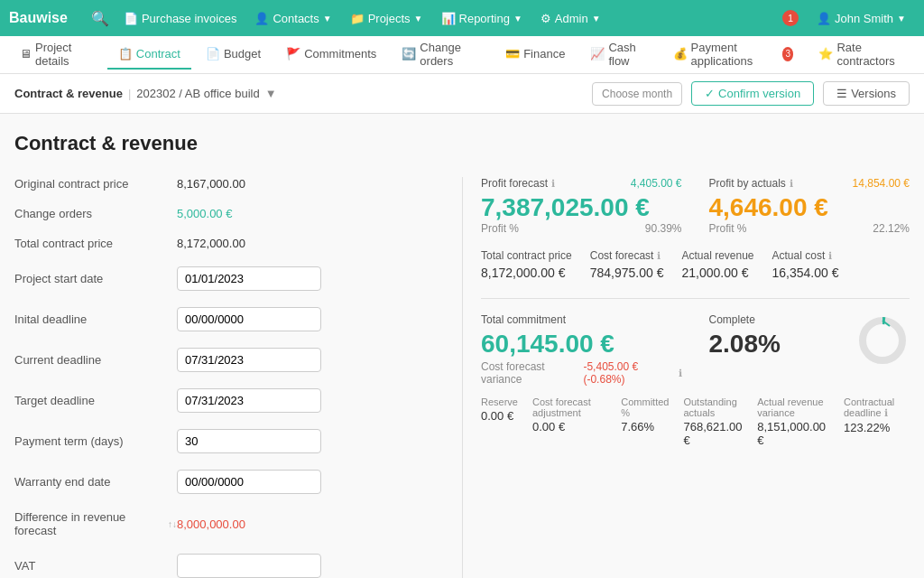 The width and height of the screenshot is (924, 578). I want to click on actual-revenue-stat-label: Actual revenue, so click(717, 256).